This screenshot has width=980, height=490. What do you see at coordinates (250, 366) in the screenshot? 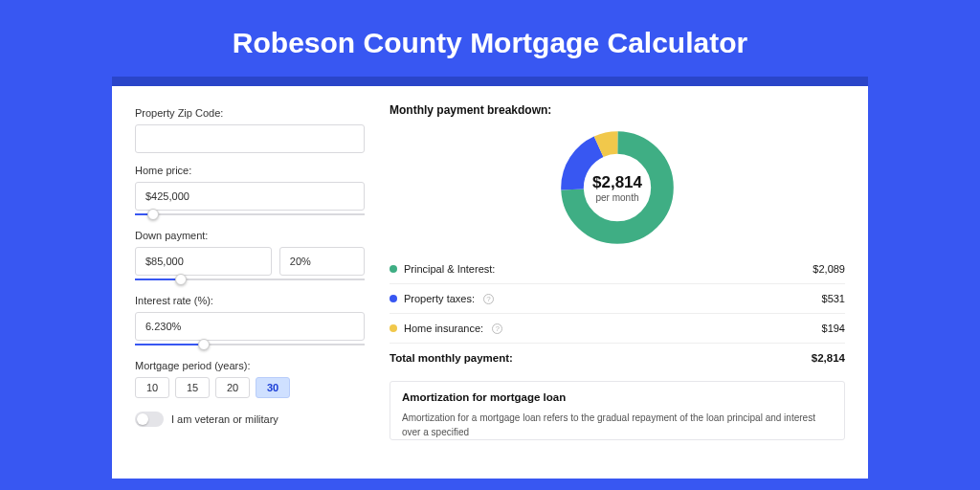
I see `period-label: Mortgage period (years):` at bounding box center [250, 366].